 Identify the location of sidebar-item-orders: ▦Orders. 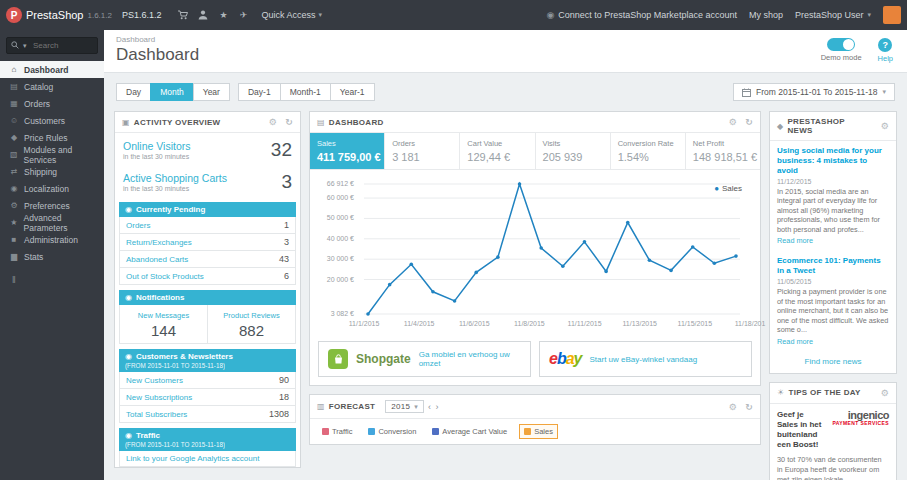
(52, 104).